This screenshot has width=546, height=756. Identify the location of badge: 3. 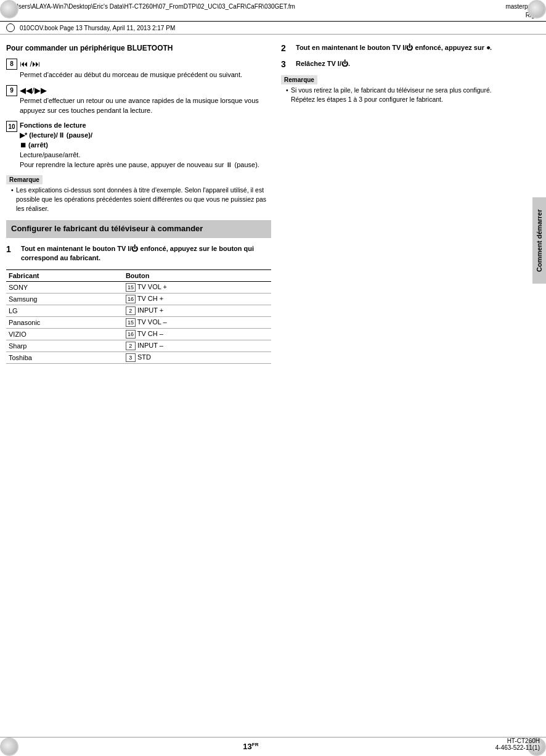
(131, 358).